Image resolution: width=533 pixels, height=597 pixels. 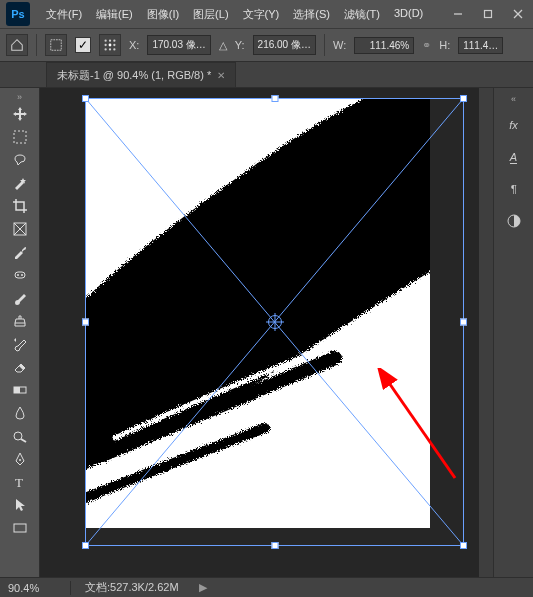 I want to click on transform-handle-tc, so click(x=274, y=98).